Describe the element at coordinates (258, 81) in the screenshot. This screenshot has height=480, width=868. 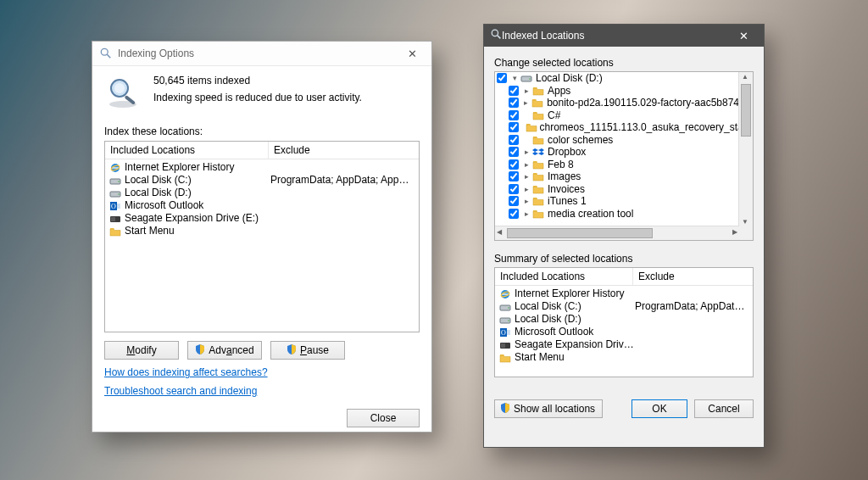
I see `items-indexed-label: 50,645 items indexed` at that location.